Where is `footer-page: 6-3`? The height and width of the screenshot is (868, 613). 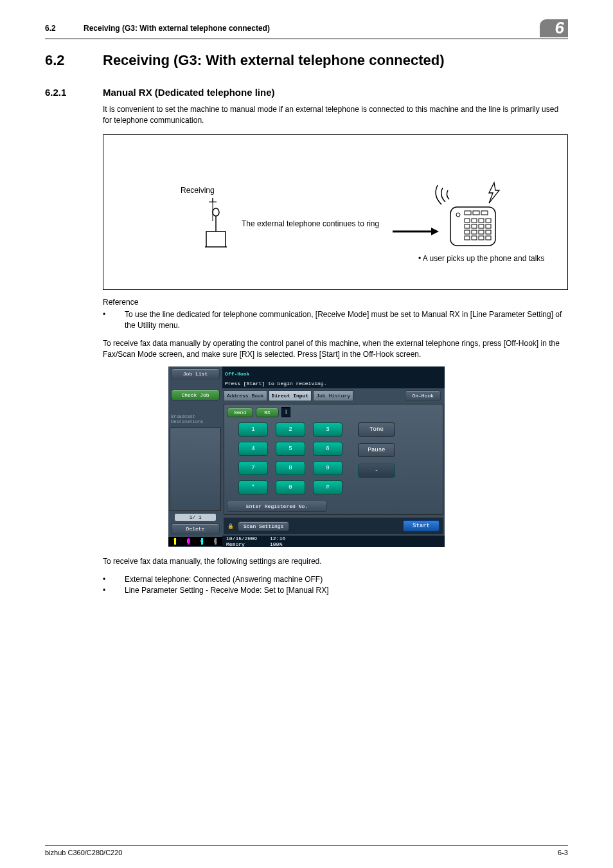 footer-page: 6-3 is located at coordinates (563, 853).